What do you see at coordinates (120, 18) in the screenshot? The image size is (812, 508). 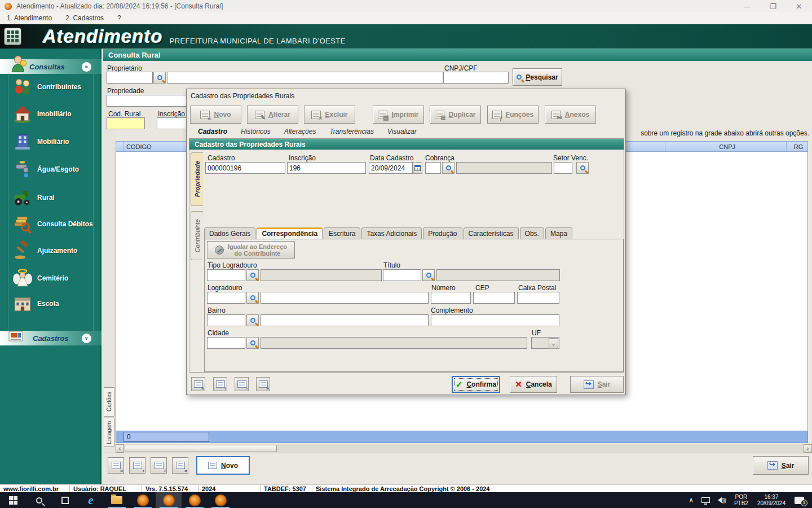 I see `menu-help: ?` at bounding box center [120, 18].